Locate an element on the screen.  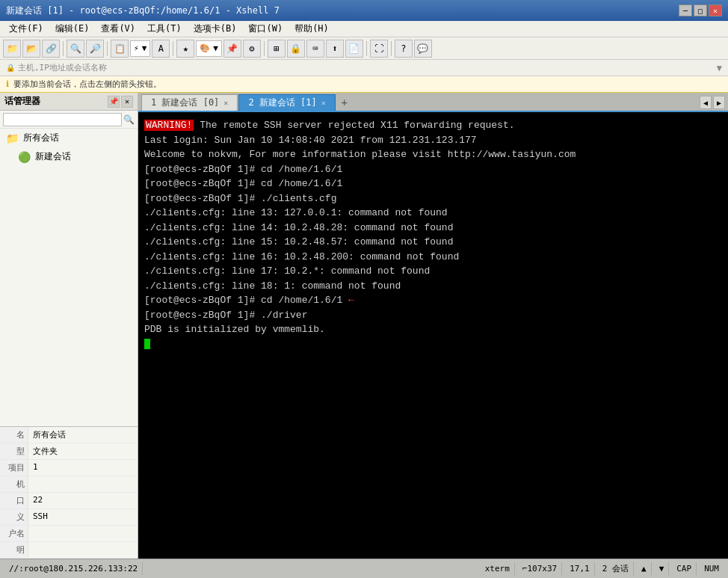
tab-bar: 1 新建会话 [0] ✕ 2 新建会话 [1] ✕ + ◀ ▶ is located at coordinates (434, 102).